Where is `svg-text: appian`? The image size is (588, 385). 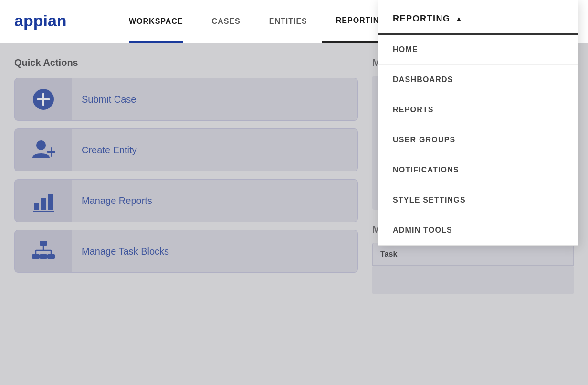
svg-text: appian is located at coordinates (41, 21).